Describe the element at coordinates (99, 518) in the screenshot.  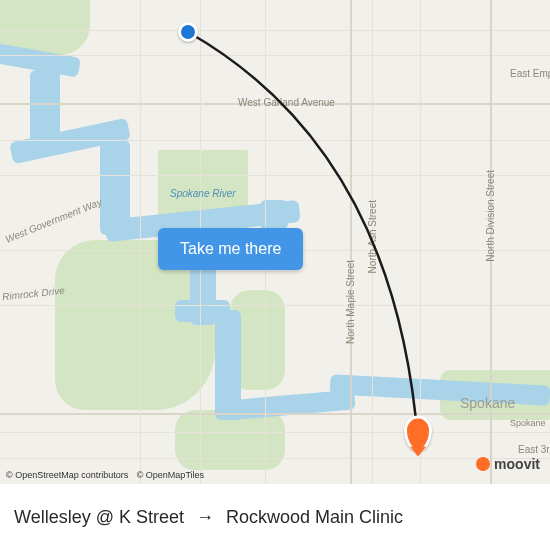
I see `route-from: Wellesley @ K Street` at that location.